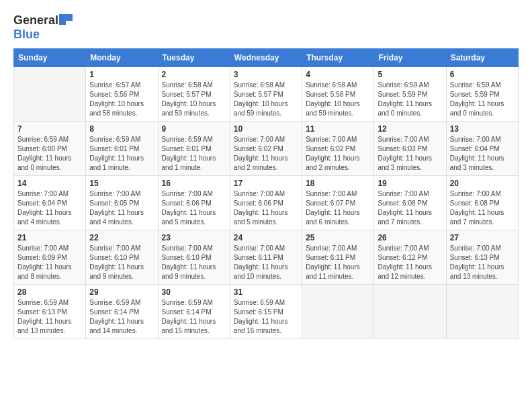 The image size is (532, 411). What do you see at coordinates (482, 149) in the screenshot?
I see `calendar-cell: 13 Sunrise: 7:00 AM Sunset: 6:04 PM Dayl…` at bounding box center [482, 149].